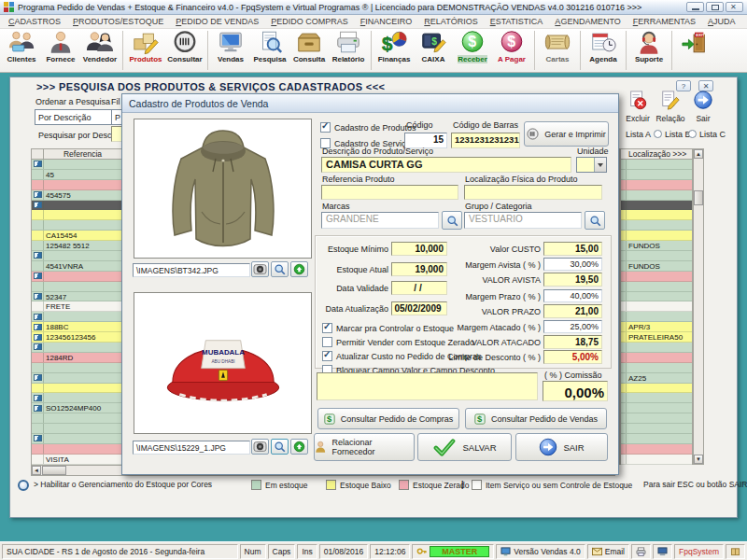  Describe the element at coordinates (77, 358) in the screenshot. I see `table-row: 1284RD` at that location.